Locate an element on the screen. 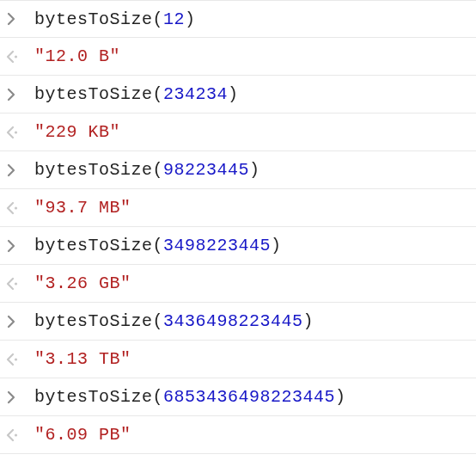 Image resolution: width=476 pixels, height=473 pixels. argument: 98223445 is located at coordinates (206, 170).